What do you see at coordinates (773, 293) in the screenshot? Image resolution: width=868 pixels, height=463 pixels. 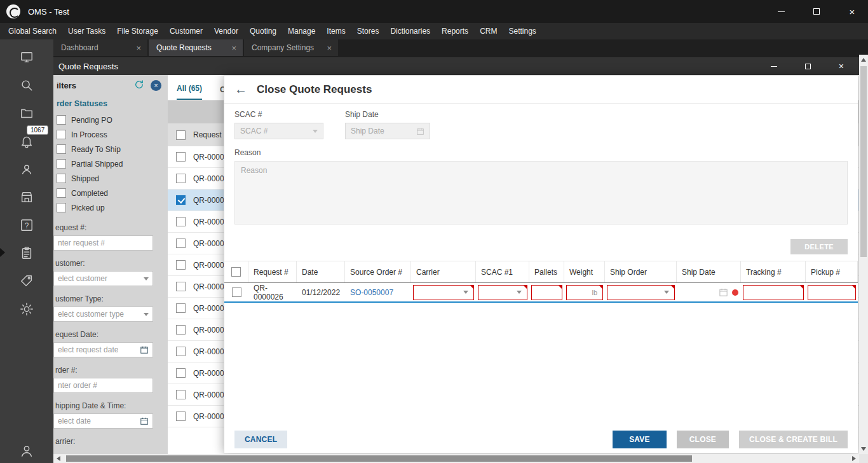 I see `tracking-input` at bounding box center [773, 293].